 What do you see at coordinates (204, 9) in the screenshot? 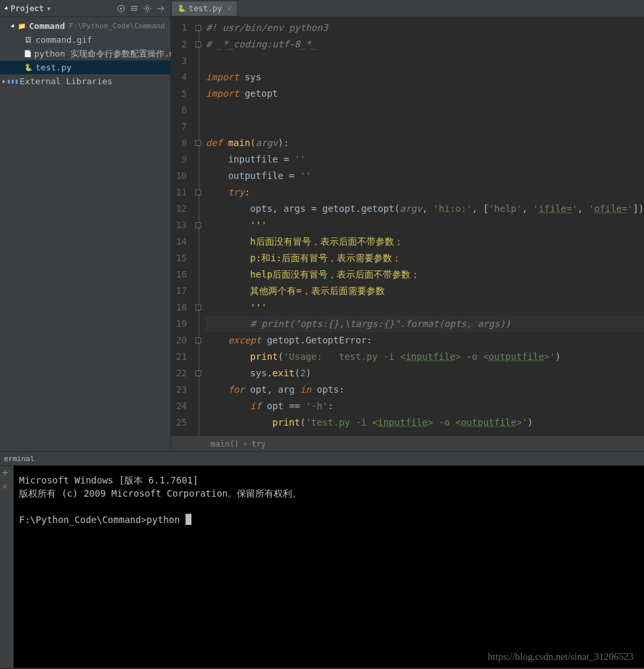
I see `tab-test-py: 🐍 test.py ✕` at bounding box center [204, 9].